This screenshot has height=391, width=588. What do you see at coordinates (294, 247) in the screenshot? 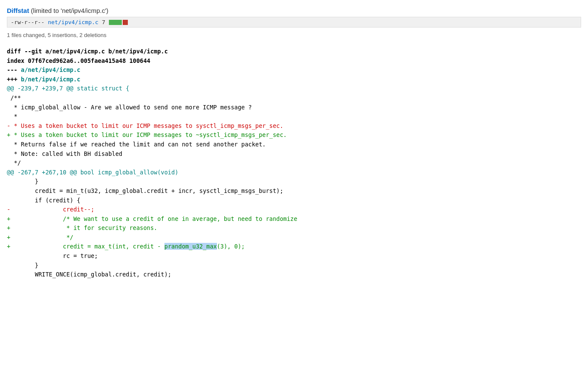
I see `diff-added-line: + credit = max_t(int, credit - prandom_u…` at bounding box center [294, 247].